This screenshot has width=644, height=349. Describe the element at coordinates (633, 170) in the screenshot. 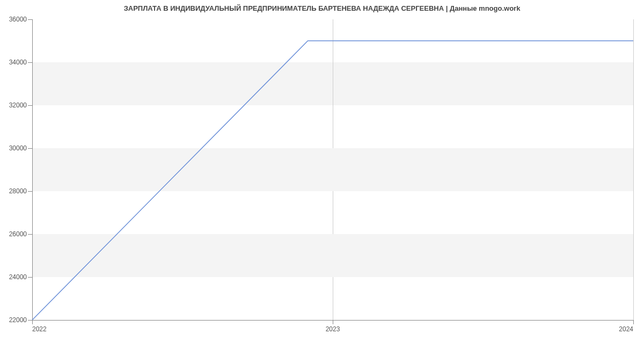

I see `x-gridline` at that location.